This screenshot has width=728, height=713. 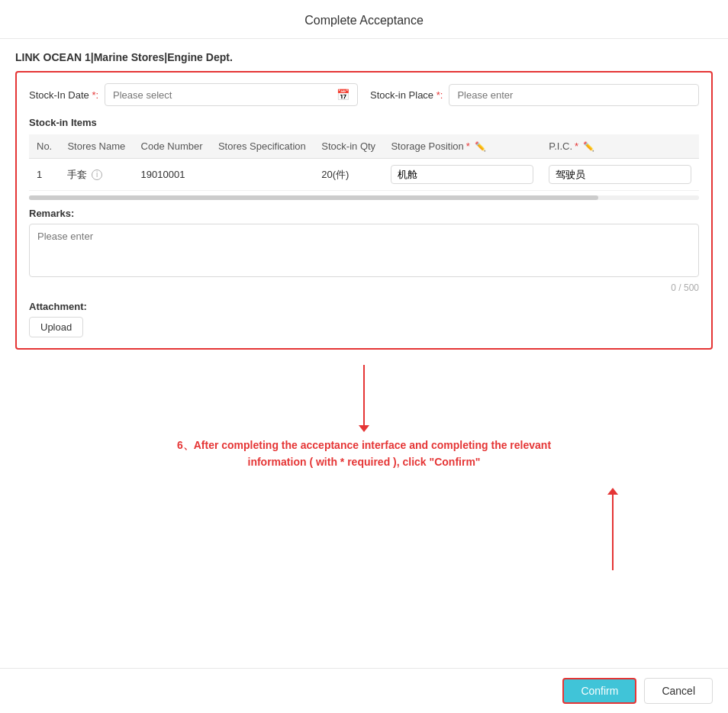 What do you see at coordinates (613, 532) in the screenshot?
I see `up-arrow` at bounding box center [613, 532].